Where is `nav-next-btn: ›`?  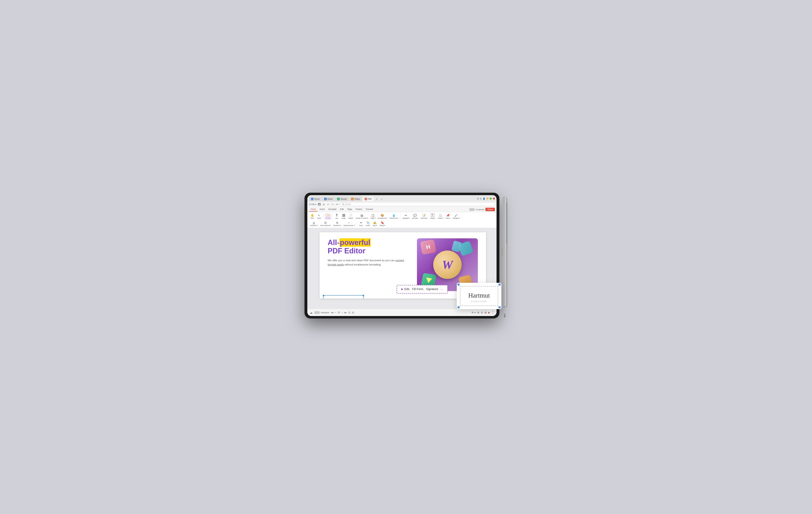
nav-next-btn: › is located at coordinates (342, 313).